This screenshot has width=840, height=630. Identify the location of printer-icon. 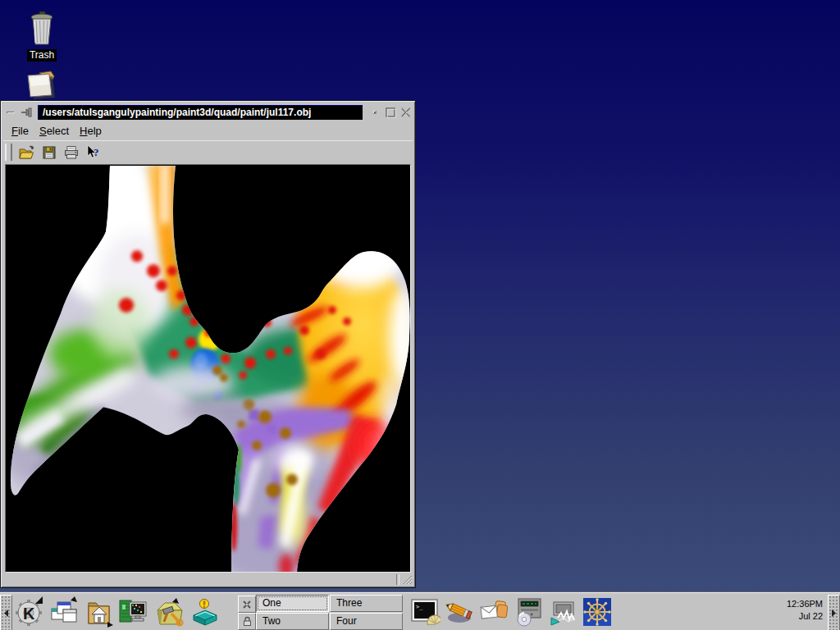
(71, 153).